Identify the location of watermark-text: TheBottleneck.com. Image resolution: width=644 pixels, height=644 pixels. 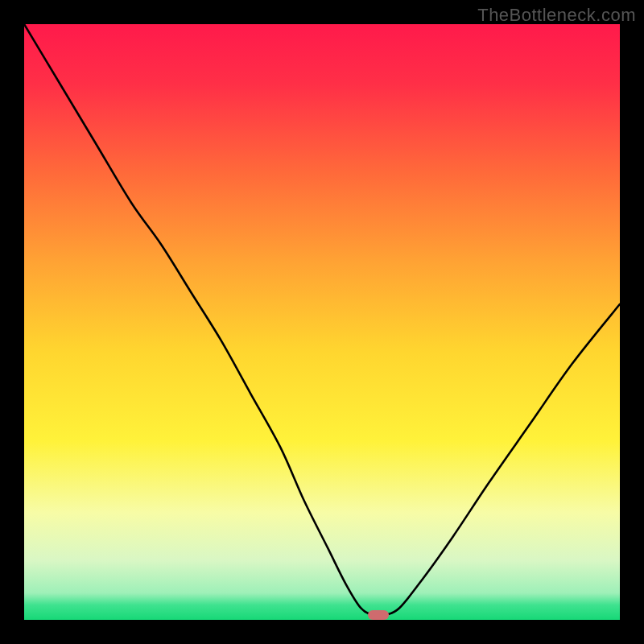
(557, 15).